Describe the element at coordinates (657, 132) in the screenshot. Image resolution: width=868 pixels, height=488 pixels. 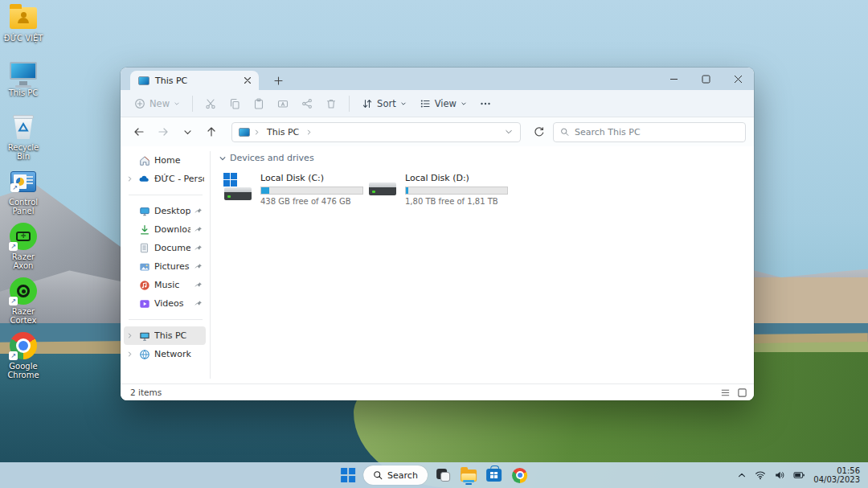
I see `search-input` at that location.